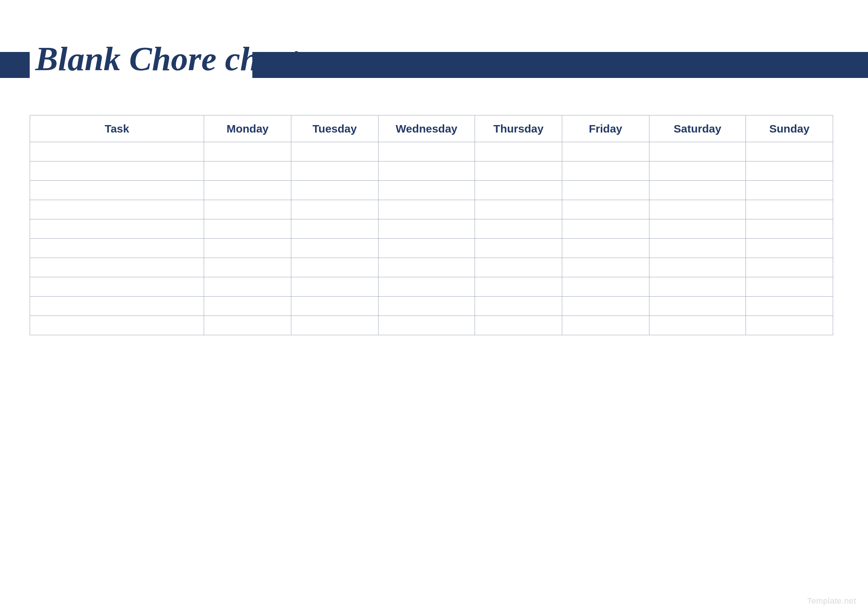 This screenshot has width=868, height=614. I want to click on page-title: Blank Chore chart, so click(167, 59).